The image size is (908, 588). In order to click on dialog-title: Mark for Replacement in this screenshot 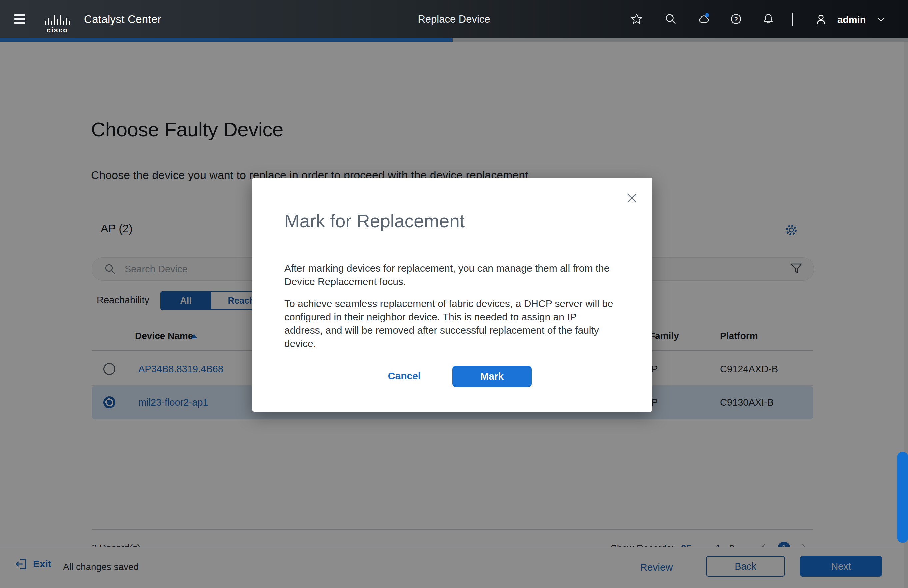, I will do `click(375, 221)`.